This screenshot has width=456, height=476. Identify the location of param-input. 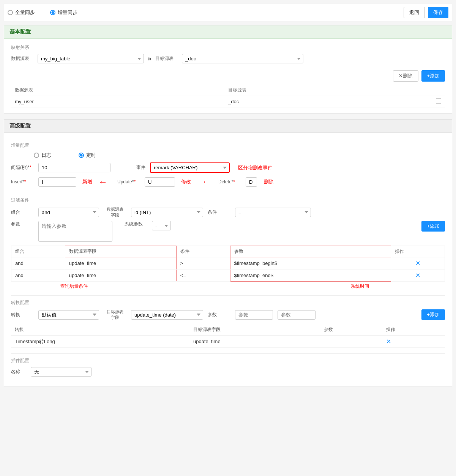
(75, 232).